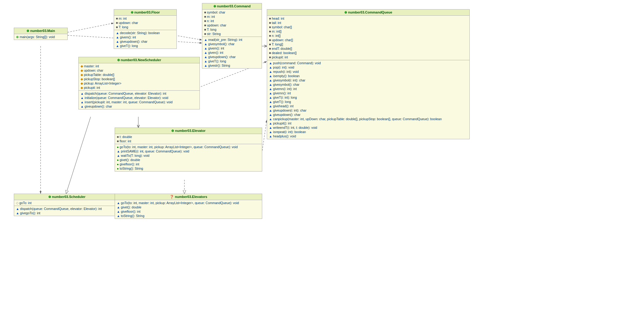  I want to click on class-commandqueue: ⊕ number03.CommandQueue ■ head: int ■ ta…, so click(368, 74).